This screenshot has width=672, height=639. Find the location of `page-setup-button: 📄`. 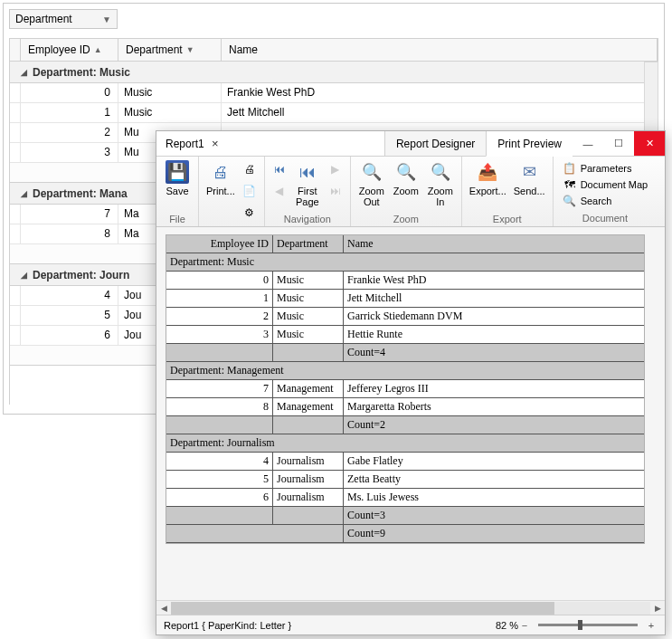

page-setup-button: 📄 is located at coordinates (250, 191).